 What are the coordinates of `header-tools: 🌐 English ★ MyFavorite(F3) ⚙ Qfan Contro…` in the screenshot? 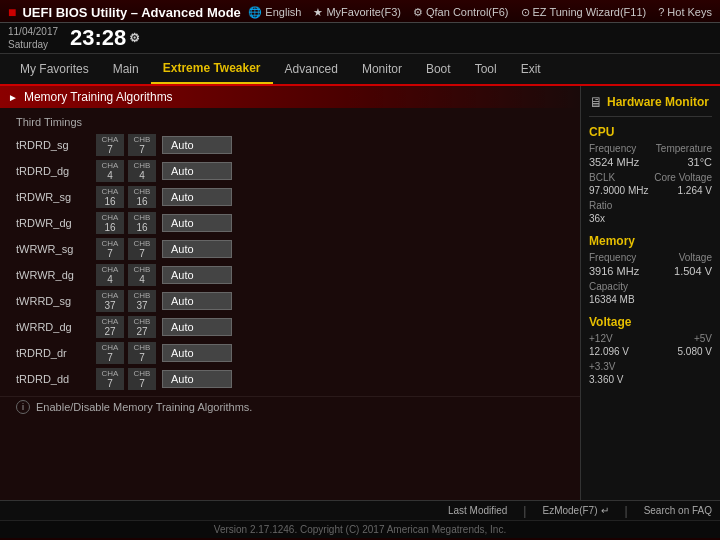 It's located at (480, 12).